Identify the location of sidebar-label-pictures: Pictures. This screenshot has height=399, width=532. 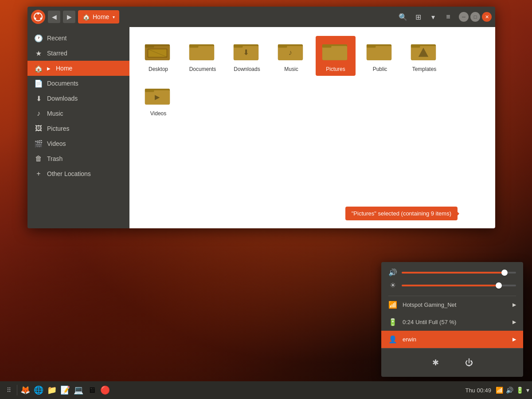
(59, 129).